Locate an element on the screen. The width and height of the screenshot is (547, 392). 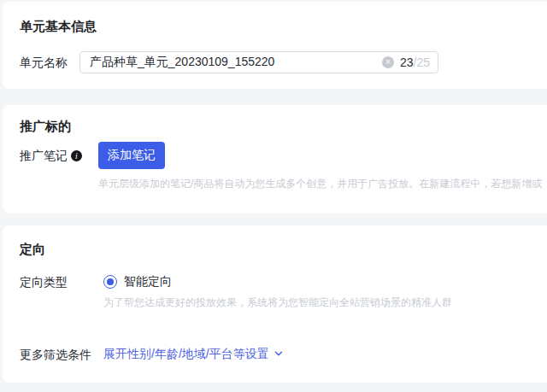
section-title-targeting: 定向 is located at coordinates (280, 249).